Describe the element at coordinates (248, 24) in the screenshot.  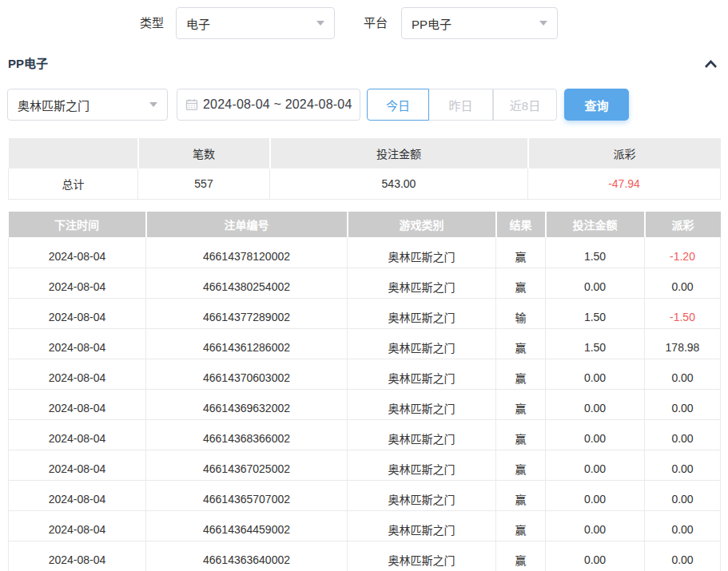
I see `type-select-value: 电子` at that location.